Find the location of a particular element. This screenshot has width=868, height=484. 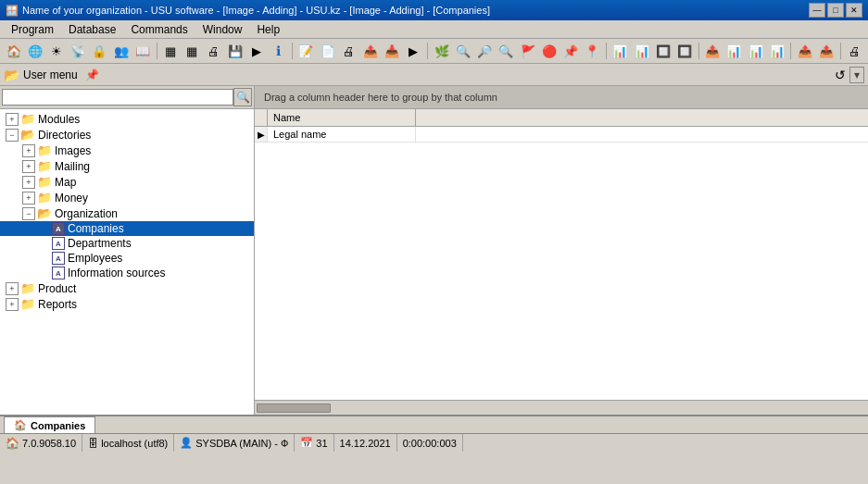

drag-header: Drag a column header here to group by th… is located at coordinates (561, 98).